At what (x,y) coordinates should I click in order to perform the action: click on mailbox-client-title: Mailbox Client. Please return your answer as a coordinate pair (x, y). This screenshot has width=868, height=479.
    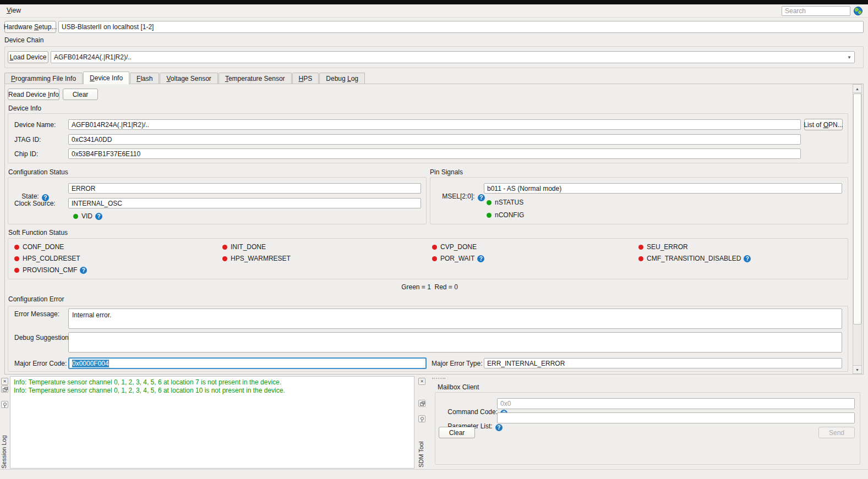
    Looking at the image, I should click on (458, 387).